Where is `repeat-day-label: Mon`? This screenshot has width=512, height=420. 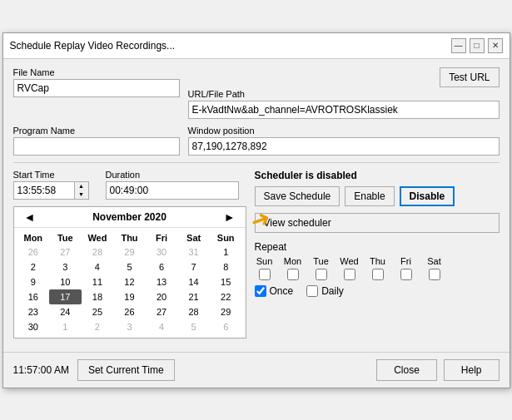 repeat-day-label: Mon is located at coordinates (293, 261).